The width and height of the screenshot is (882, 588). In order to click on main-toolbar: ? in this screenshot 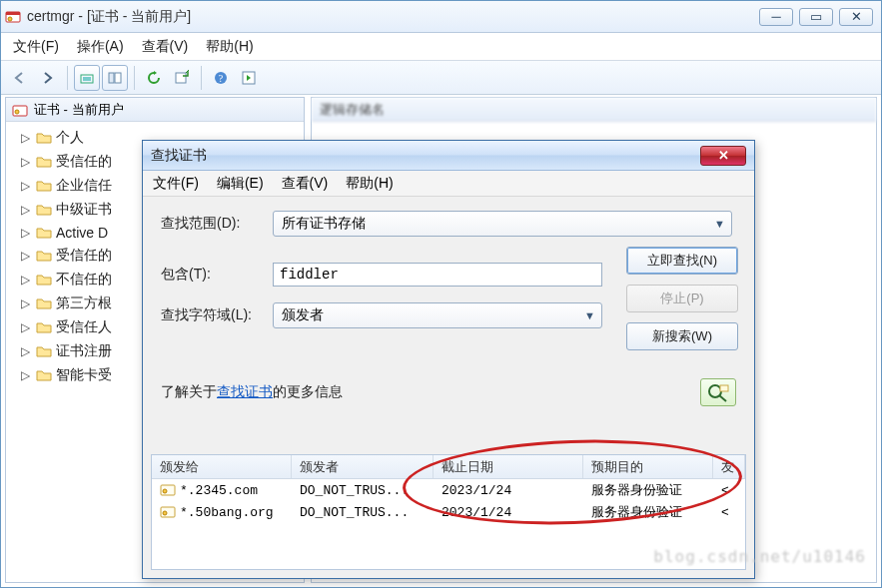, I will do `click(441, 78)`.